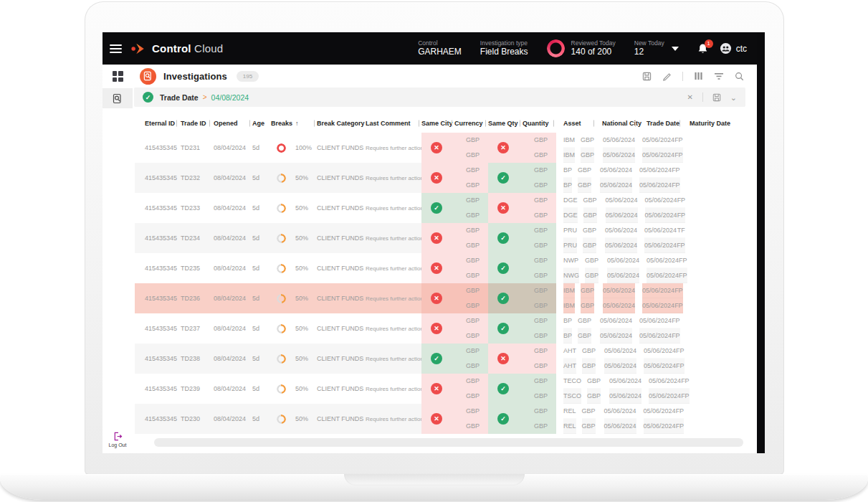  Describe the element at coordinates (196, 328) in the screenshot. I see `cell-trade-id: TD237` at that location.